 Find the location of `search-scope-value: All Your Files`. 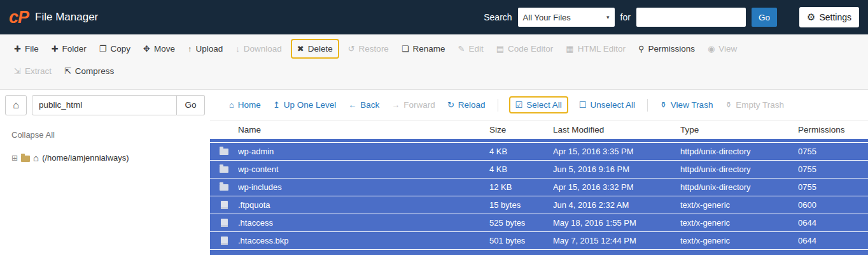

search-scope-value: All Your Files is located at coordinates (547, 18).